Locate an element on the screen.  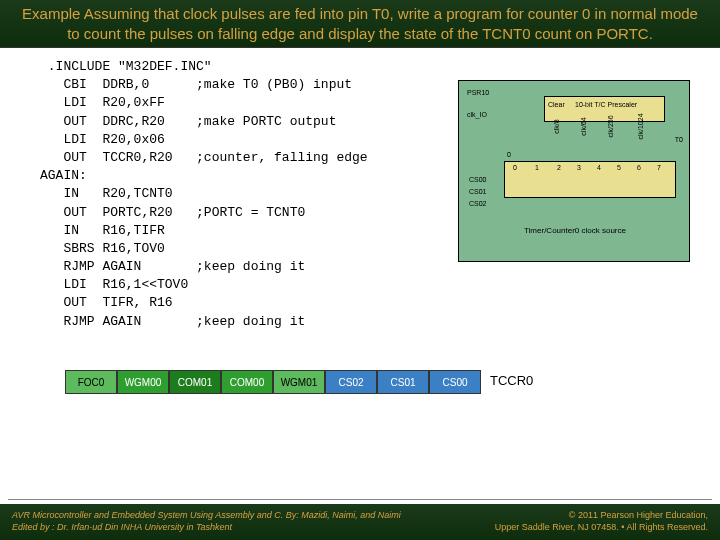
label-clear: Clear is located at coordinates (556, 104).